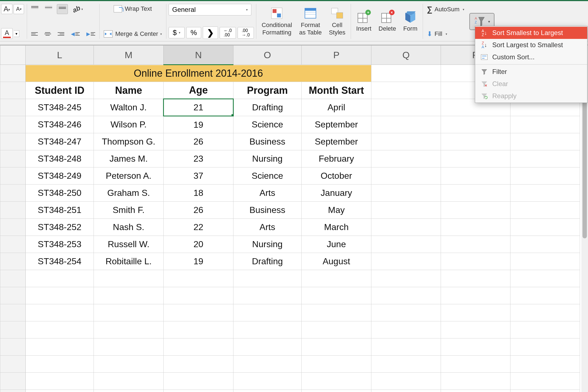 This screenshot has height=392, width=588. What do you see at coordinates (19, 9) in the screenshot?
I see `shrink-font-button: A▾` at bounding box center [19, 9].